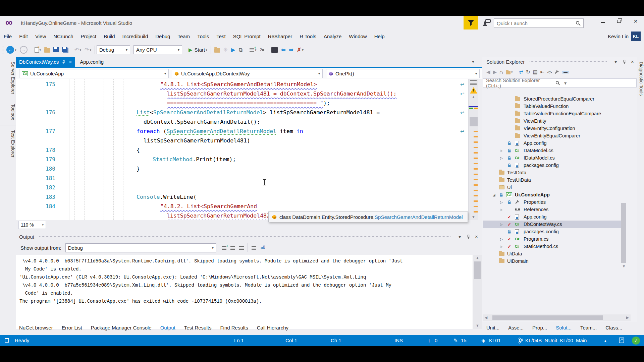 The image size is (644, 362). What do you see at coordinates (560, 180) in the screenshot?
I see `tree-item-testuidata: TestUiData` at bounding box center [560, 180].